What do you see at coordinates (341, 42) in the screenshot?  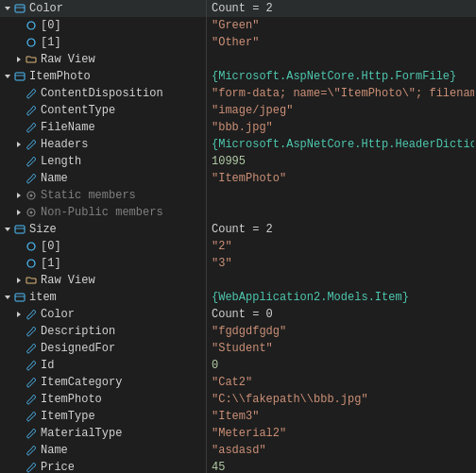 I see `property-value: "Other"` at bounding box center [341, 42].